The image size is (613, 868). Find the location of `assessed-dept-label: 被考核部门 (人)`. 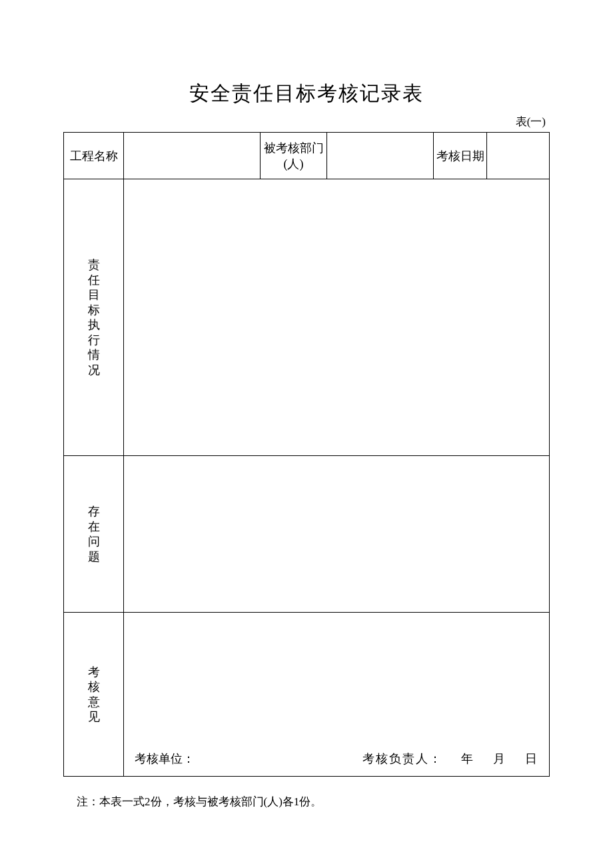

assessed-dept-label: 被考核部门 (人) is located at coordinates (294, 156).